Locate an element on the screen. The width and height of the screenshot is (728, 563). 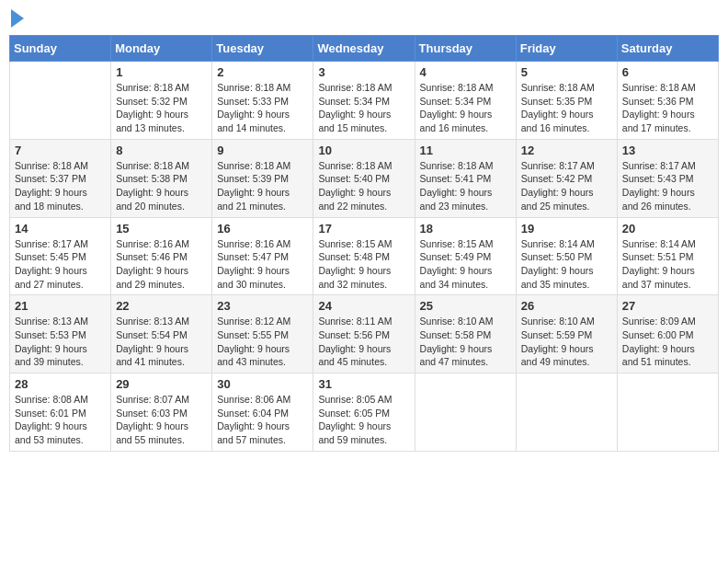
calendar-cell: 5Sunrise: 8:18 AM Sunset: 5:35 PM Daylig… is located at coordinates (566, 101).